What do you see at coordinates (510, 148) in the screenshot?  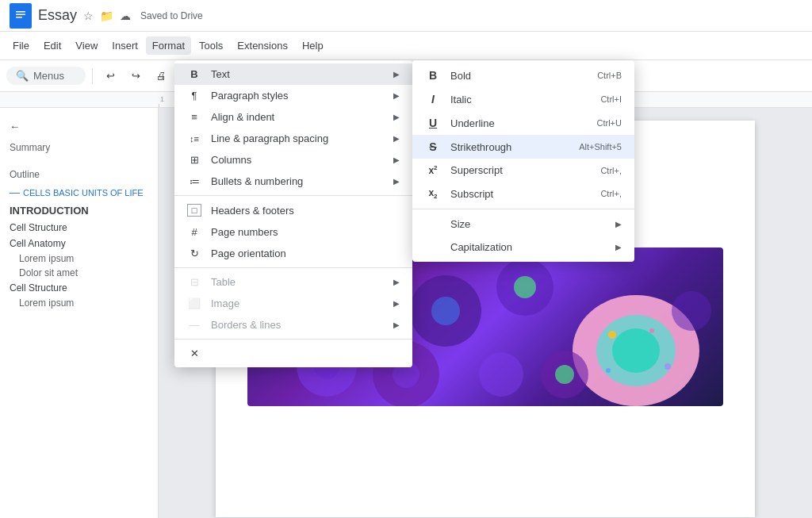 I see `strikethrough-label: Strikethrough` at bounding box center [510, 148].